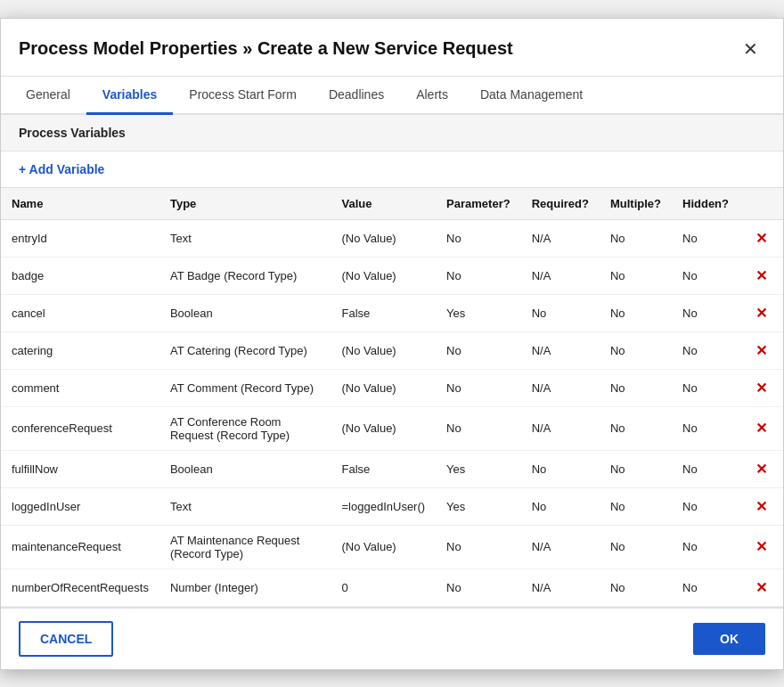 Image resolution: width=784 pixels, height=687 pixels. I want to click on cell-type: Text, so click(246, 506).